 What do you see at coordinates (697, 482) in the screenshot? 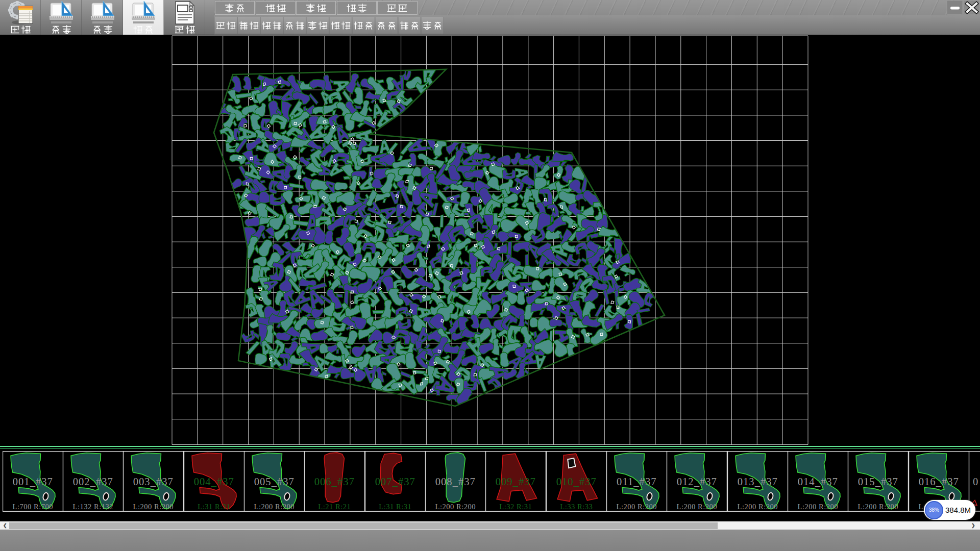
I see `svg-text: 012_#37` at bounding box center [697, 482].